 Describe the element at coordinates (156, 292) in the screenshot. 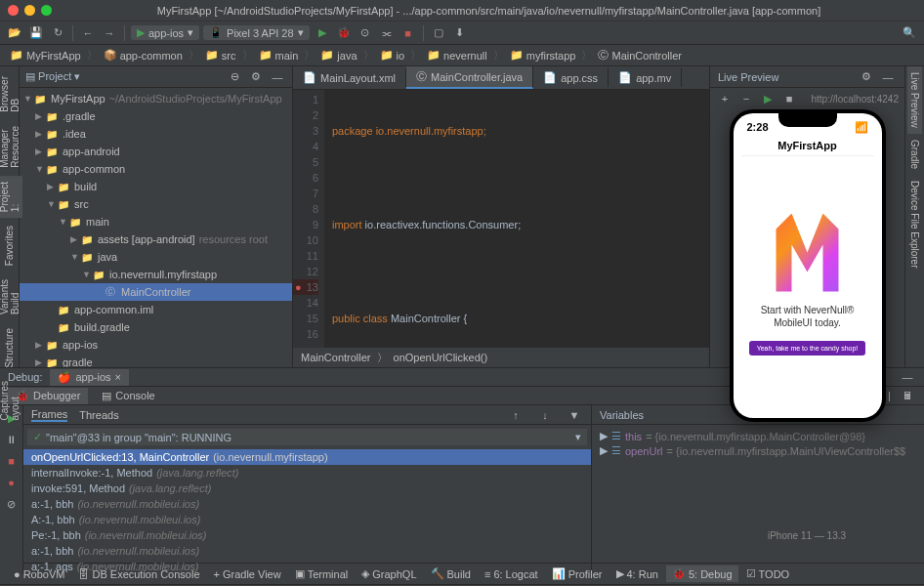

I see `tree-item: ⒸMainController` at that location.